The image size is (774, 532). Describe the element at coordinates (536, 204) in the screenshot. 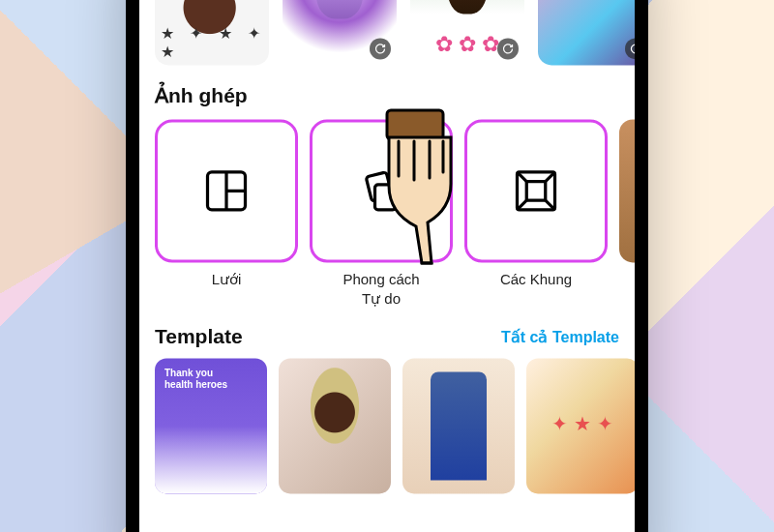

I see `collage-card-frames: Các Khung` at that location.